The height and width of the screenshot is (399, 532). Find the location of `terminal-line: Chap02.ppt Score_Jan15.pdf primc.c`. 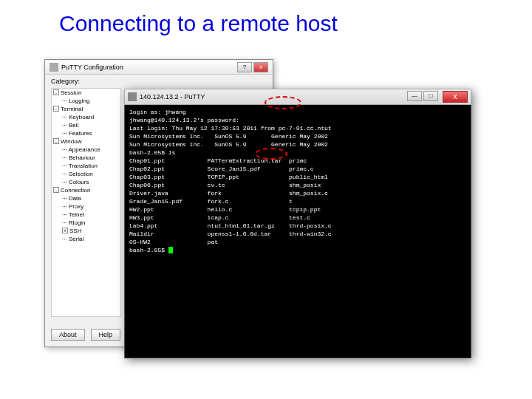

terminal-line: Chap02.ppt Score_Jan15.pdf primc.c is located at coordinates (298, 168).